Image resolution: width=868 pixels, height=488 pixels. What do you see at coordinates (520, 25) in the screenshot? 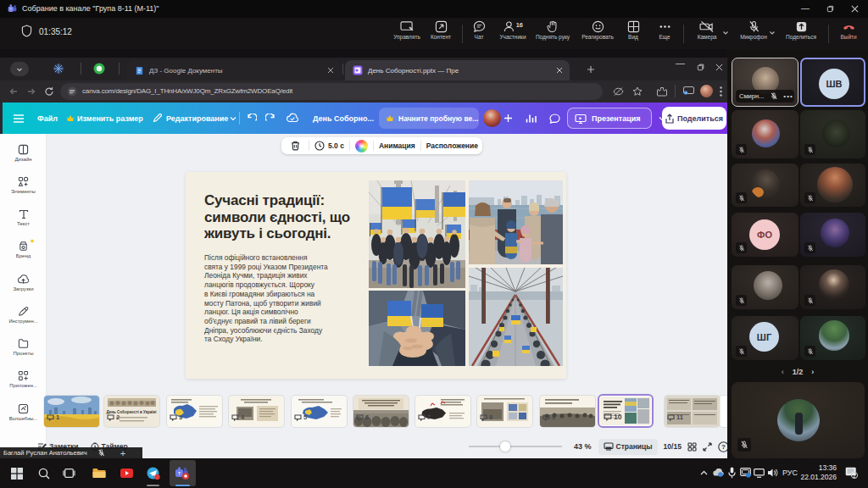
I see `svg-text: 16` at bounding box center [520, 25].